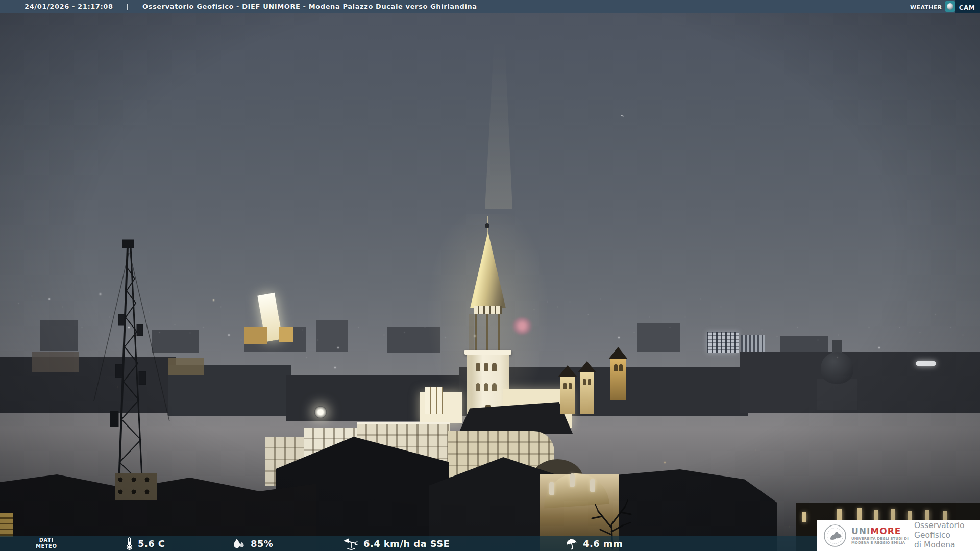  I want to click on weathercam-weather-text: Weather, so click(926, 7).